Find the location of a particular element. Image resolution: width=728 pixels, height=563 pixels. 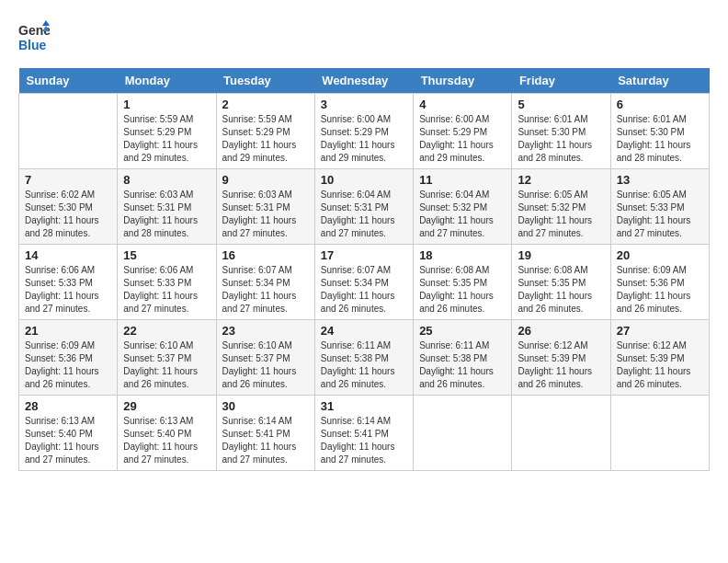

day-number: 12 is located at coordinates (561, 180).